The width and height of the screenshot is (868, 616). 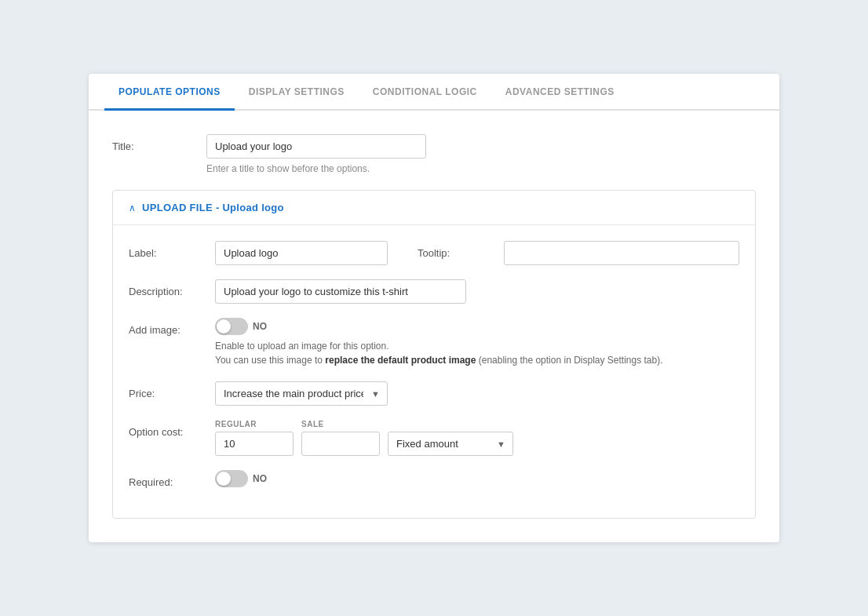 I want to click on title-row: Title: Enter a title to show before the …, so click(x=434, y=154).